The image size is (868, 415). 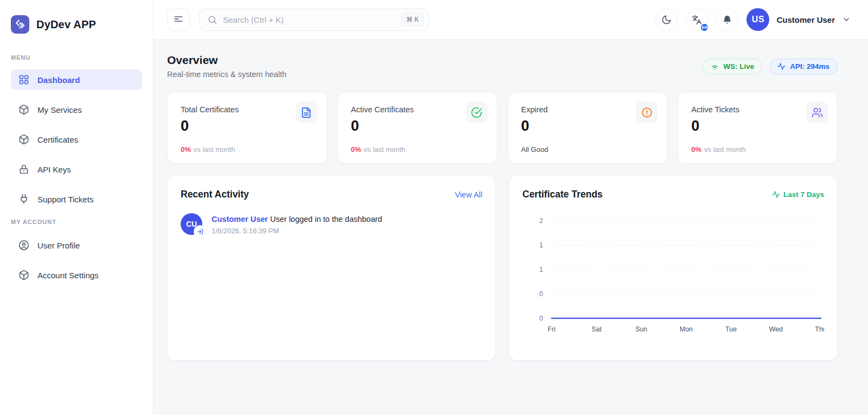 What do you see at coordinates (297, 231) in the screenshot?
I see `activity-timestamp: 1/8/2026, 5:16:39 PM` at bounding box center [297, 231].